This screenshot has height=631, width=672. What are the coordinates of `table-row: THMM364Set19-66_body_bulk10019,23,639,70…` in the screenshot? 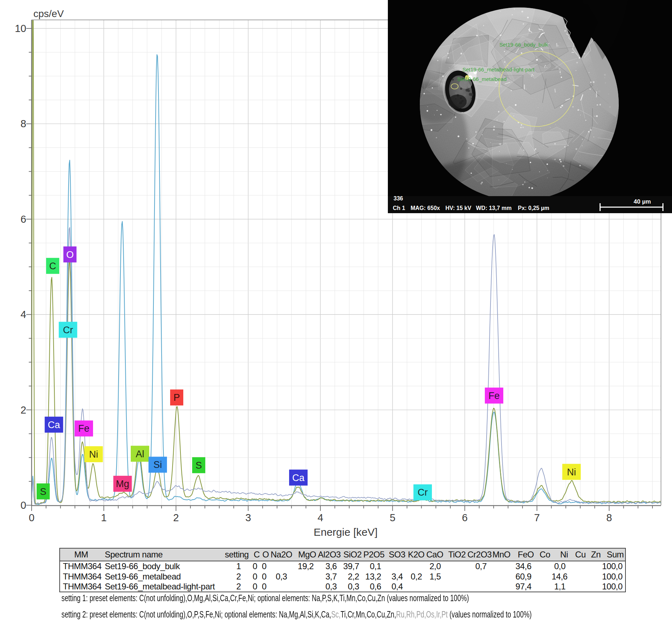 It's located at (342, 566).